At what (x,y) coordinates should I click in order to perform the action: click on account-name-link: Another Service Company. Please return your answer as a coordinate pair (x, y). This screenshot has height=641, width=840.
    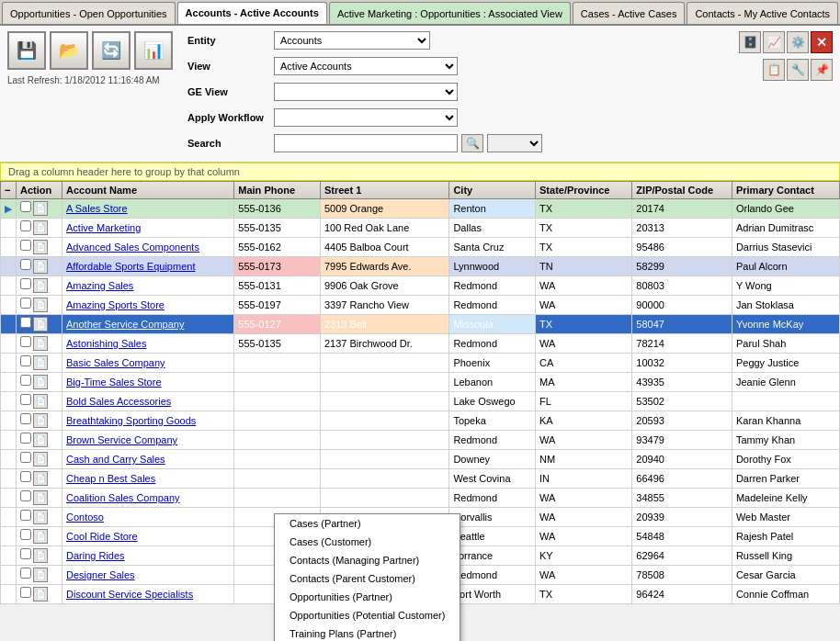
    Looking at the image, I should click on (125, 324).